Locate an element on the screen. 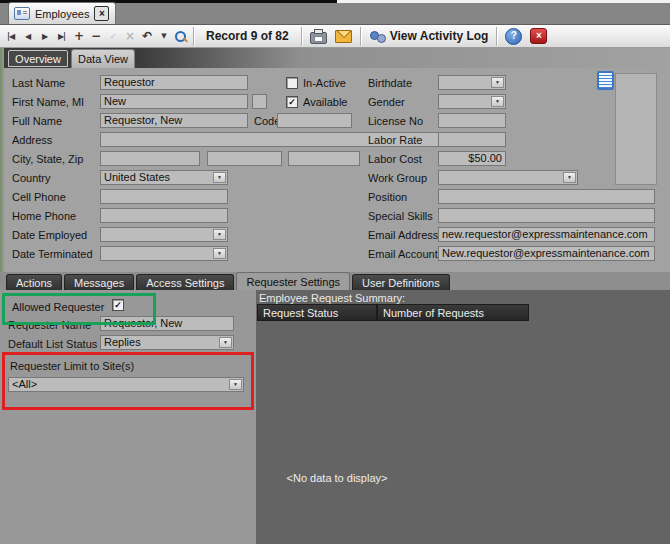 The image size is (670, 544). full-name-label: Full Name is located at coordinates (37, 121).